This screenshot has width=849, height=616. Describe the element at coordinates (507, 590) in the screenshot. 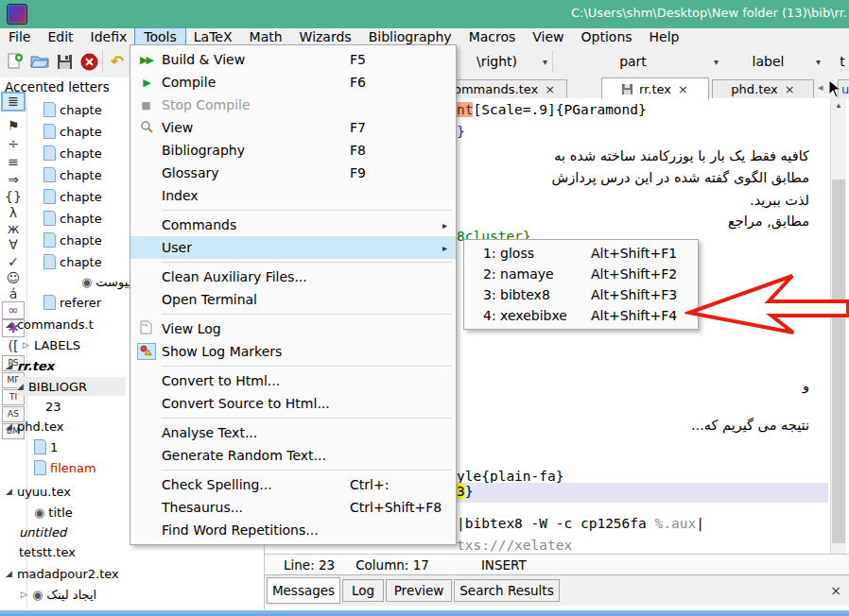

I see `tab-search-results: Search Results` at that location.